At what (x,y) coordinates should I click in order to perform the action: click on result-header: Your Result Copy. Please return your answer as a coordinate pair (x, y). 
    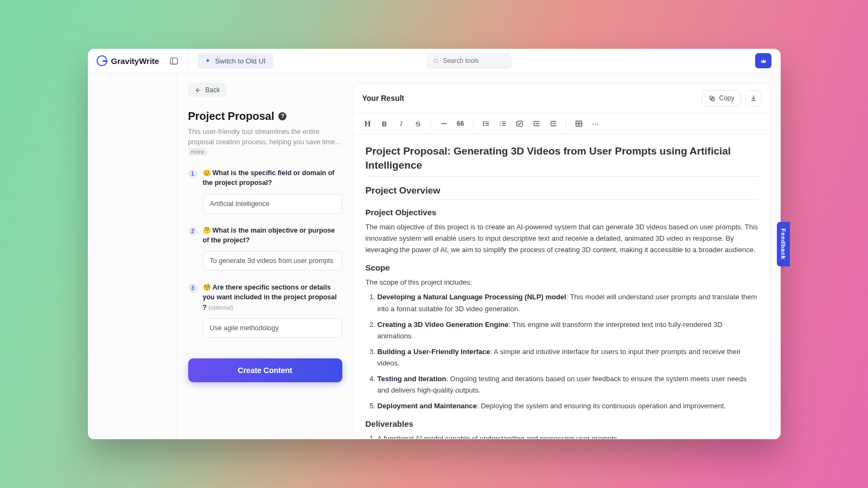
    Looking at the image, I should click on (562, 98).